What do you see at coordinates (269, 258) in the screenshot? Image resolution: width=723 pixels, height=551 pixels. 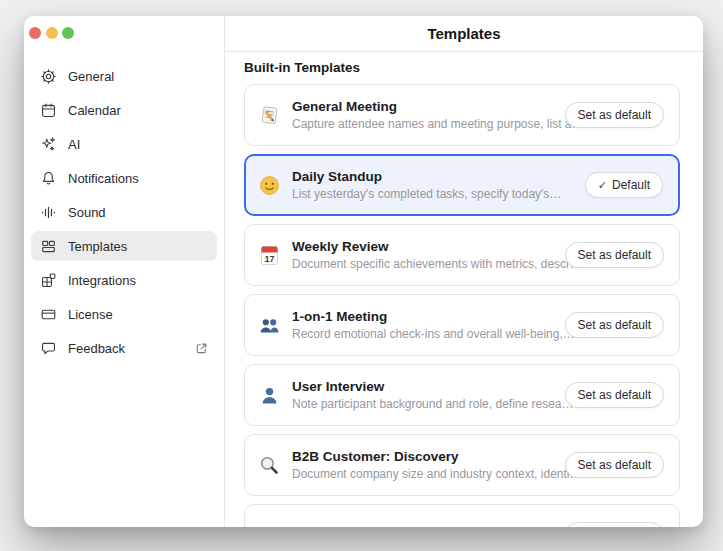 I see `svg-text: 17` at bounding box center [269, 258].